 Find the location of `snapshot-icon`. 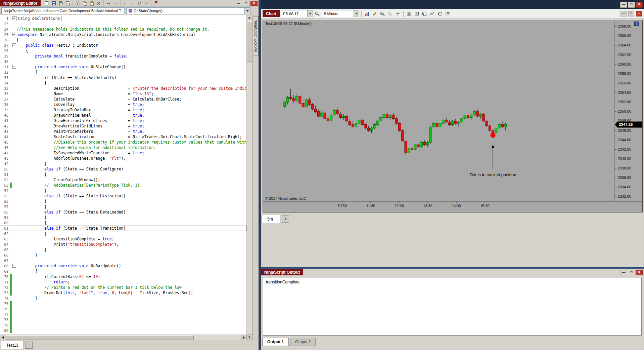

snapshot-icon is located at coordinates (409, 14).